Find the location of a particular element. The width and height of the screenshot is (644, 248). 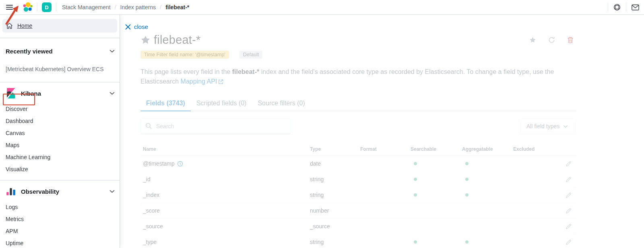

column-header-format: Format is located at coordinates (383, 149).